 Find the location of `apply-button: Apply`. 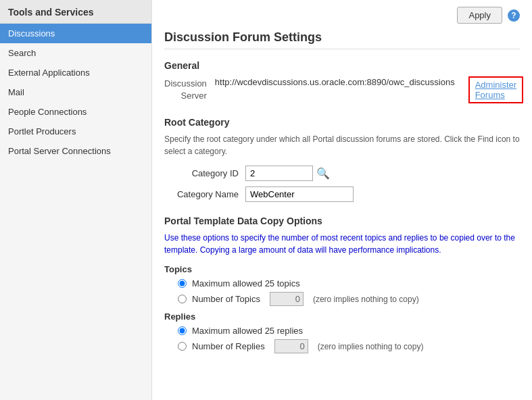

apply-button: Apply is located at coordinates (480, 15).